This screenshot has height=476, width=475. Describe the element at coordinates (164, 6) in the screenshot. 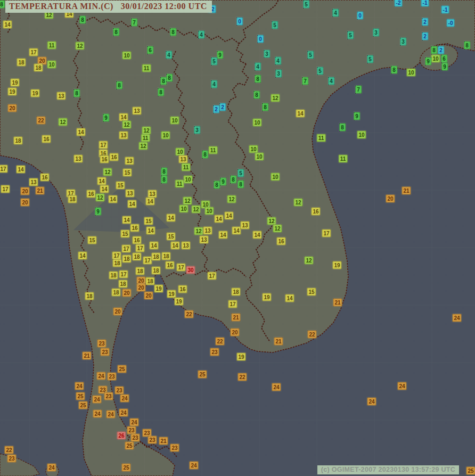

I see `map-datetime: 30/01/2023 12:00 UTC` at that location.